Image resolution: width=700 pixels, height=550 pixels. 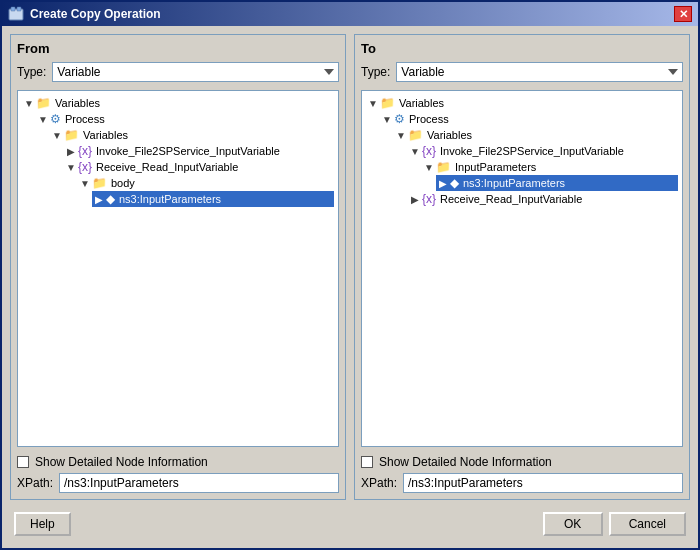 What do you see at coordinates (178, 72) in the screenshot?
I see `from-type-row: Type: Variable` at bounding box center [178, 72].